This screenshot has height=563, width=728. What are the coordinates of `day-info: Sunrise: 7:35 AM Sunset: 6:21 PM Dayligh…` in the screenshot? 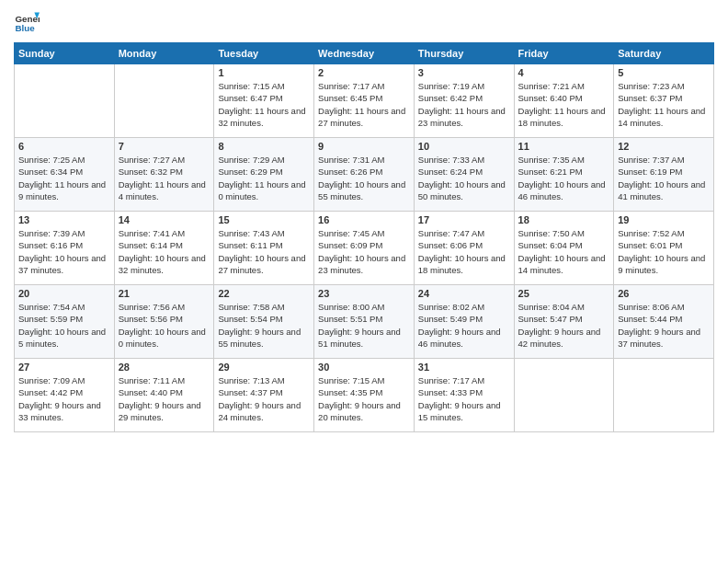 It's located at (564, 178).